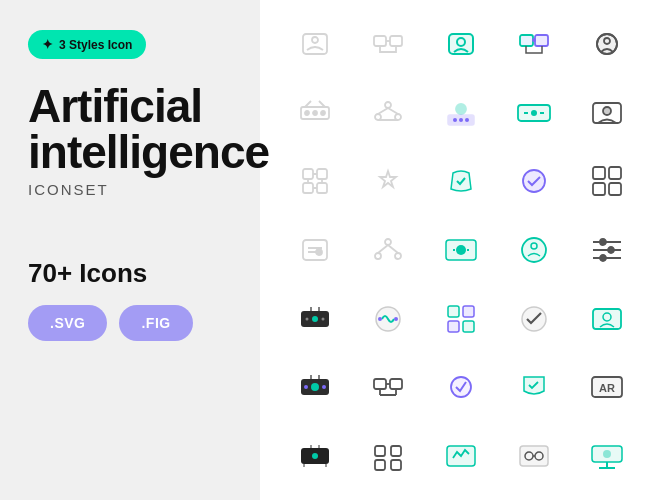 This screenshot has height=500, width=662. Describe the element at coordinates (130, 156) in the screenshot. I see `title-block: Artificial intelligence ICONSET` at that location.